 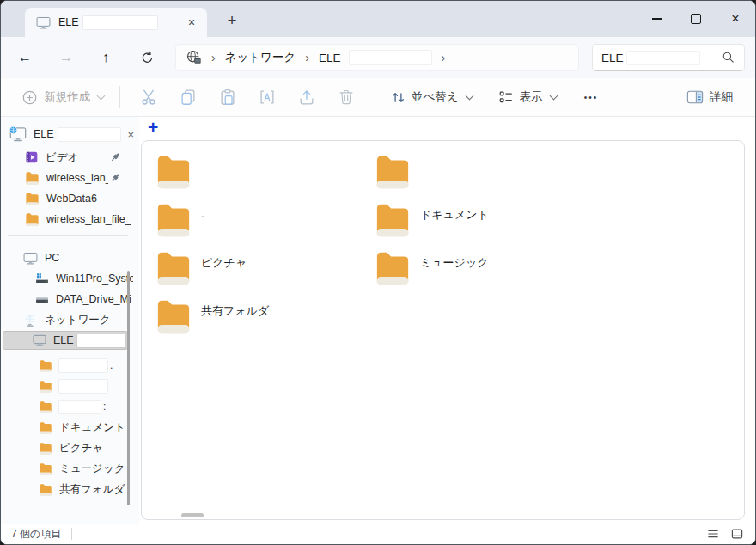 What do you see at coordinates (737, 534) in the screenshot?
I see `large-icons-view-icon` at bounding box center [737, 534].